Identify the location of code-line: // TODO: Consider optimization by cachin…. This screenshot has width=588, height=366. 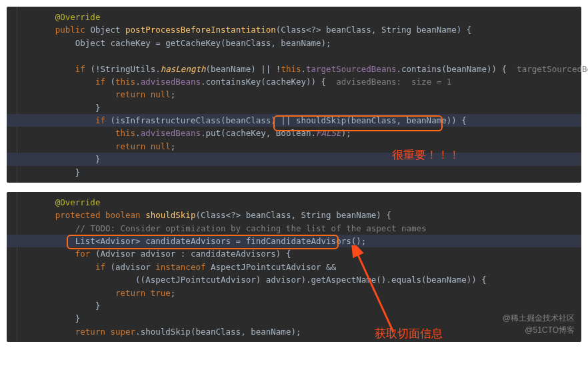
(294, 228).